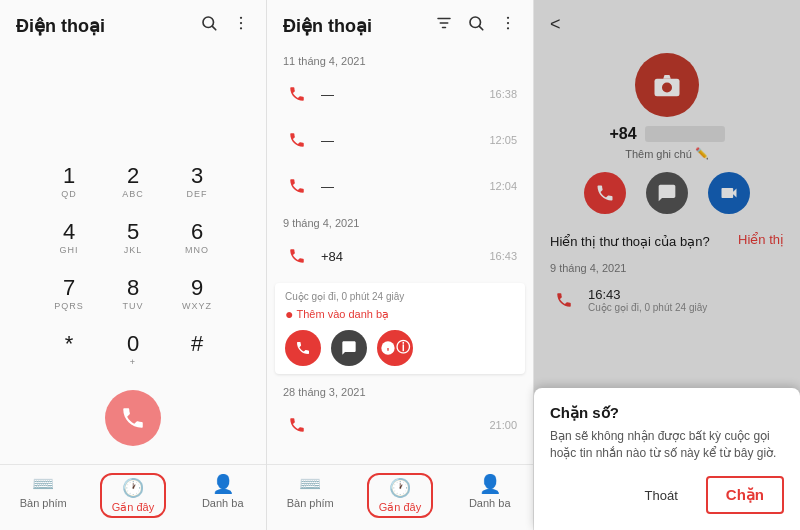 The image size is (800, 530). Describe the element at coordinates (69, 238) in the screenshot. I see `dial-key-4: 4GHI` at that location.